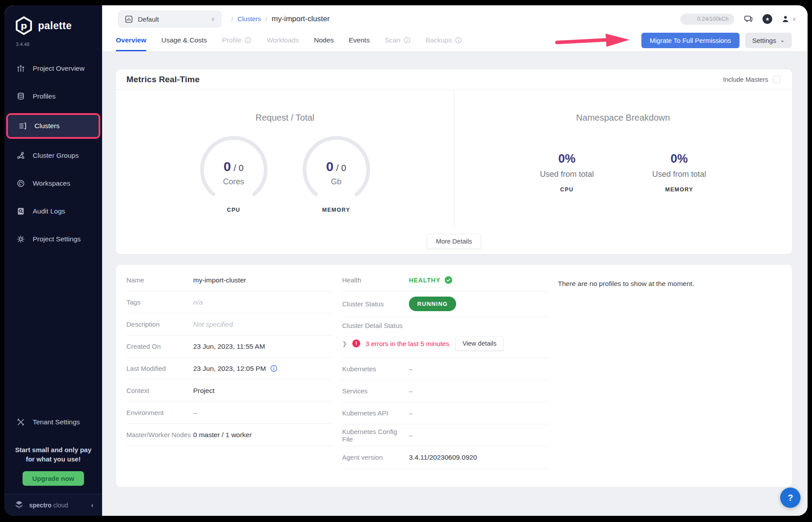  What do you see at coordinates (58, 69) in the screenshot?
I see `sidebar-item-label: Project Overview` at bounding box center [58, 69].